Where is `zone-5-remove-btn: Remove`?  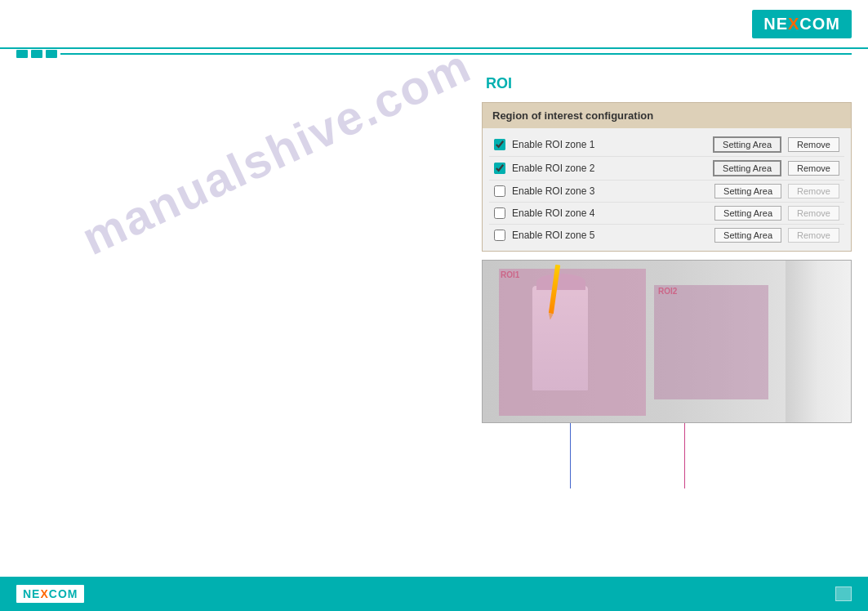
zone-5-remove-btn: Remove is located at coordinates (813, 235).